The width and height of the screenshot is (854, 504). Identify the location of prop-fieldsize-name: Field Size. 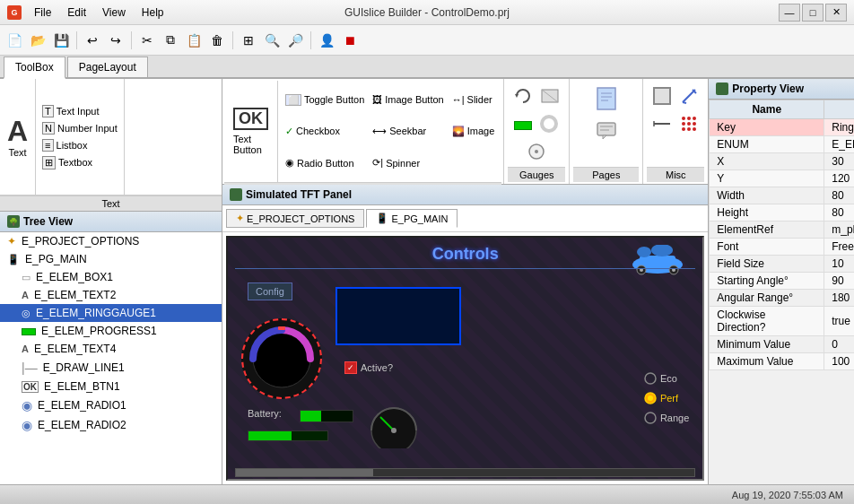
(767, 264).